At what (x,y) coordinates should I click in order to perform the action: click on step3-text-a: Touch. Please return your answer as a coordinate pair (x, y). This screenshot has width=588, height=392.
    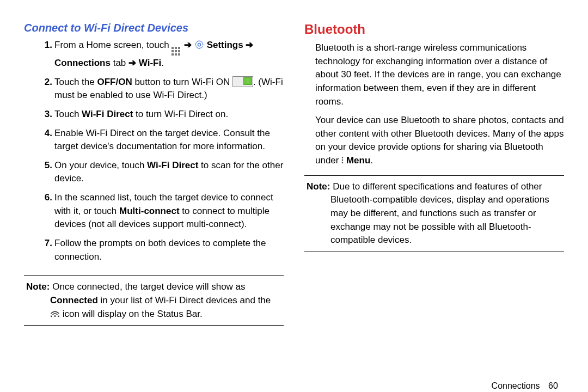
    Looking at the image, I should click on (68, 114).